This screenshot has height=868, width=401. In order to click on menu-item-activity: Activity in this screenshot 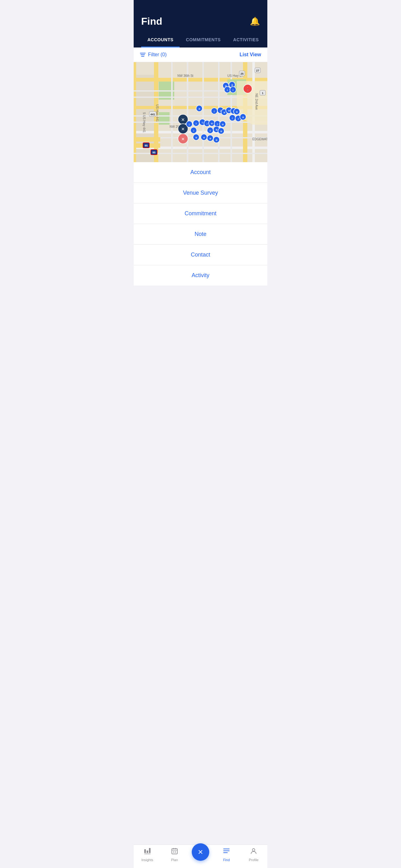, I will do `click(201, 276)`.